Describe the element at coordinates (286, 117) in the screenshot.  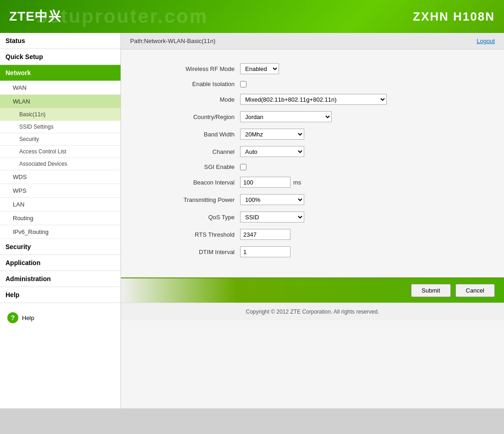
I see `country-region-select: Jordan United States United Kingdom` at that location.